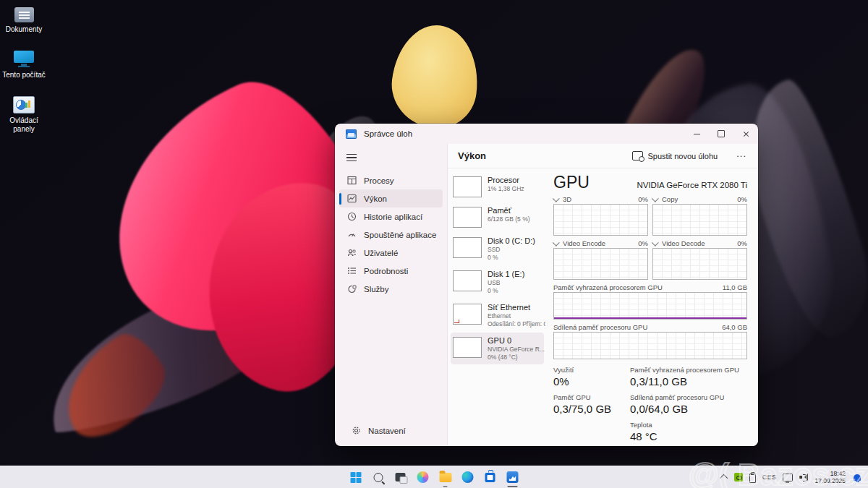 This screenshot has width=868, height=488. Describe the element at coordinates (467, 281) in the screenshot. I see `disk1-mini-chart` at that location.